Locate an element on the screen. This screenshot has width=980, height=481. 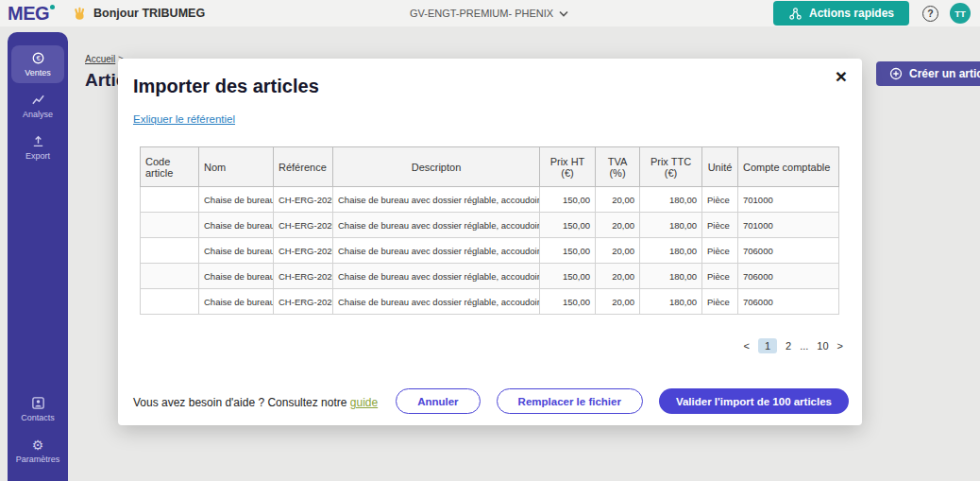
sidebar: € Ventes Analyse Export Contacts ⚙ Param is located at coordinates (38, 257).